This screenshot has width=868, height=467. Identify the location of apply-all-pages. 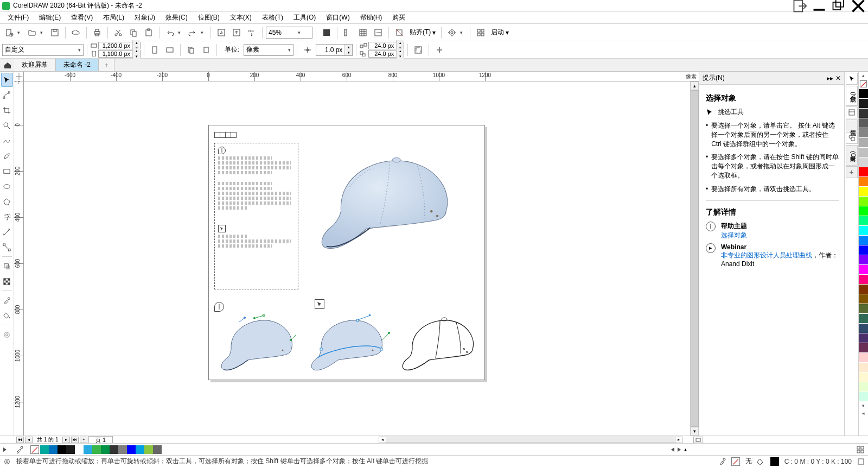
(191, 50).